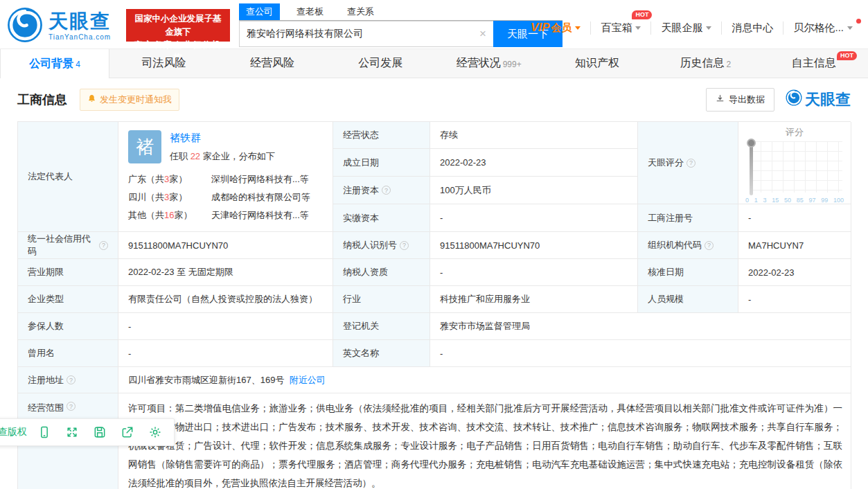 This screenshot has height=489, width=868. I want to click on menu-item-vip: VIP 会员, so click(556, 28).